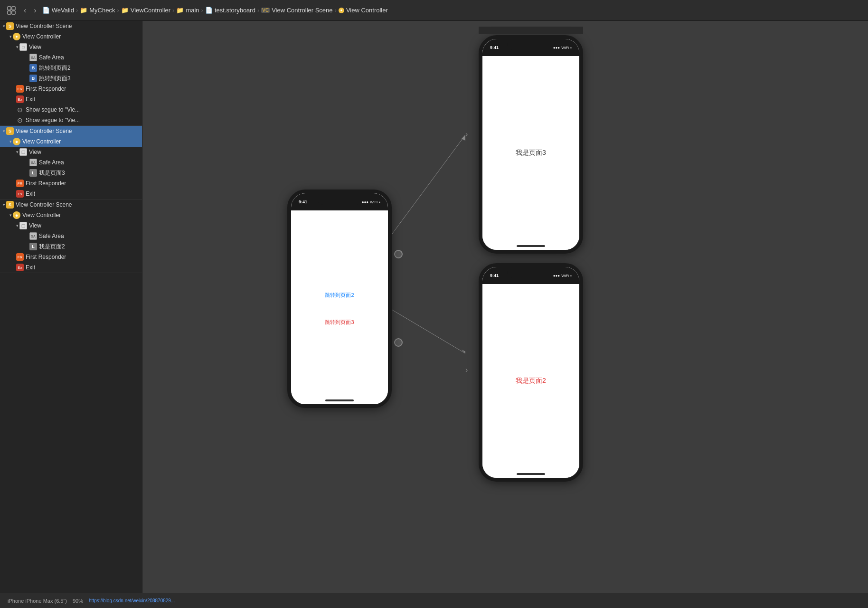 The height and width of the screenshot is (608, 868). Describe the element at coordinates (71, 26) in the screenshot. I see `sidebar-scene1: S View Controller Scene` at that location.